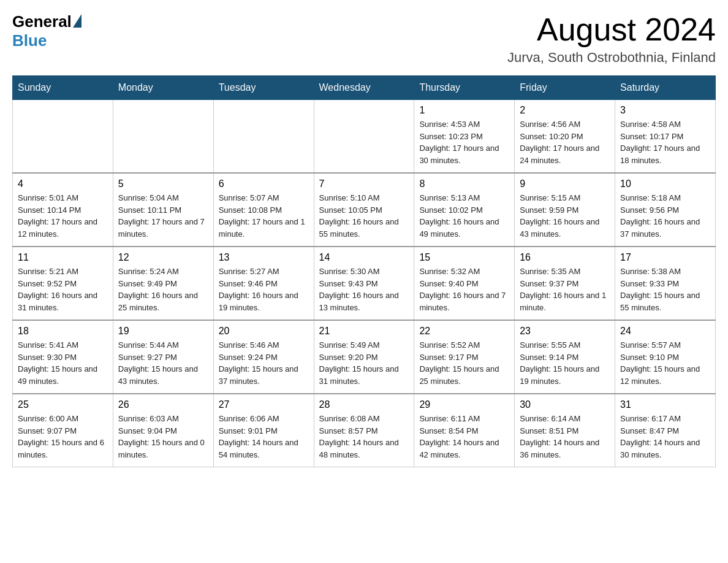 This screenshot has width=728, height=563. Describe the element at coordinates (565, 88) in the screenshot. I see `col-header-friday: Friday` at that location.